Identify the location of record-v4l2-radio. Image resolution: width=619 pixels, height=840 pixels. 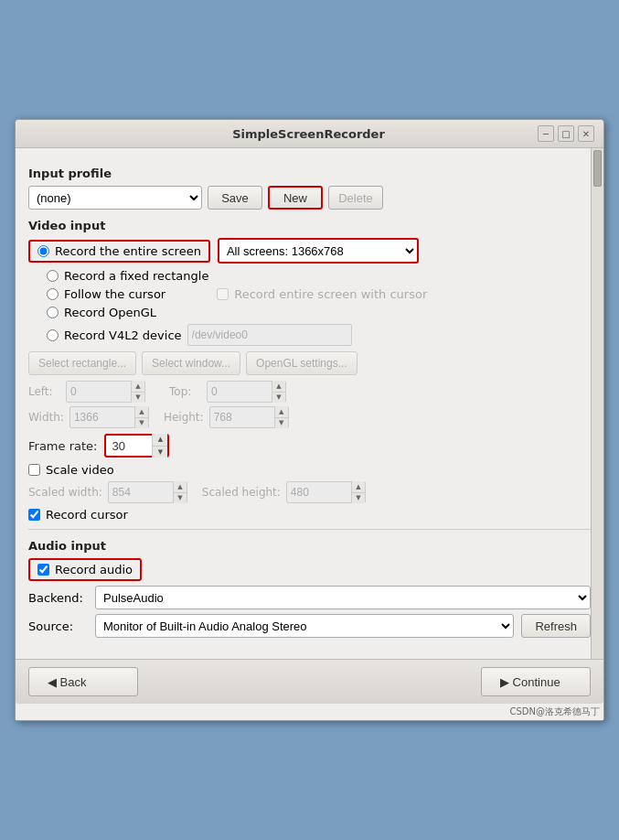
(53, 335).